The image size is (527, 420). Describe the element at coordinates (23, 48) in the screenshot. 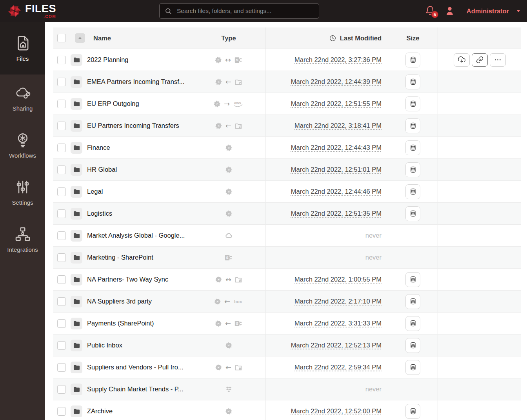

I see `sidebar-item-files: Files` at that location.